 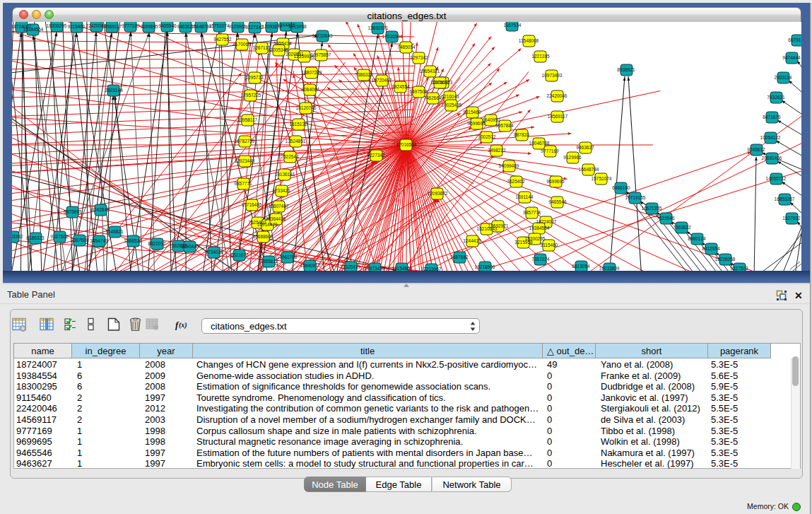 What do you see at coordinates (283, 44) in the screenshot?
I see `svg-text: 5355434` at bounding box center [283, 44].